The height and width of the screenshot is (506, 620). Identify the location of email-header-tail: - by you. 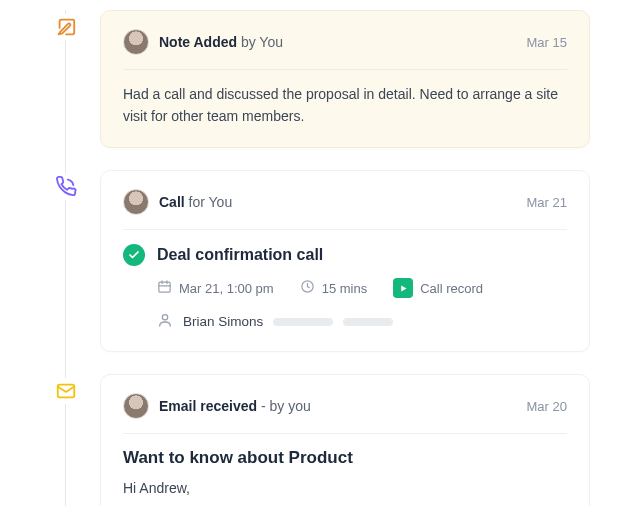
(284, 406).